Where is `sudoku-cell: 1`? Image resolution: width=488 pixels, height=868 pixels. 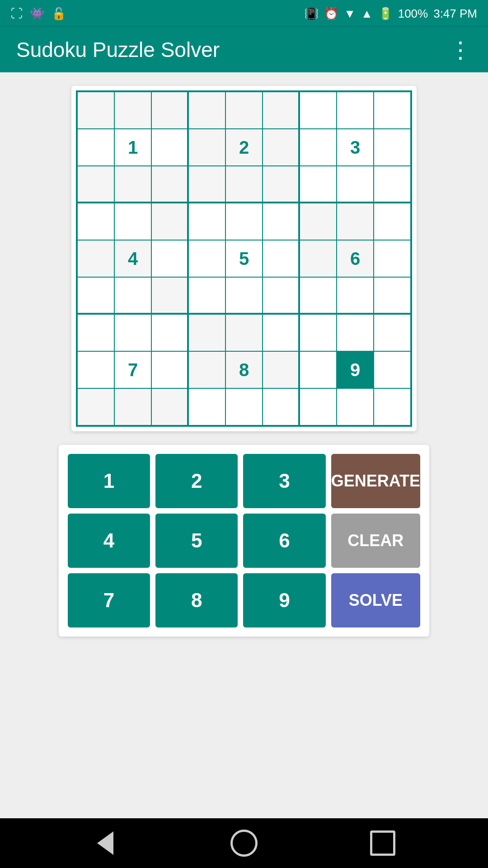 sudoku-cell: 1 is located at coordinates (133, 147).